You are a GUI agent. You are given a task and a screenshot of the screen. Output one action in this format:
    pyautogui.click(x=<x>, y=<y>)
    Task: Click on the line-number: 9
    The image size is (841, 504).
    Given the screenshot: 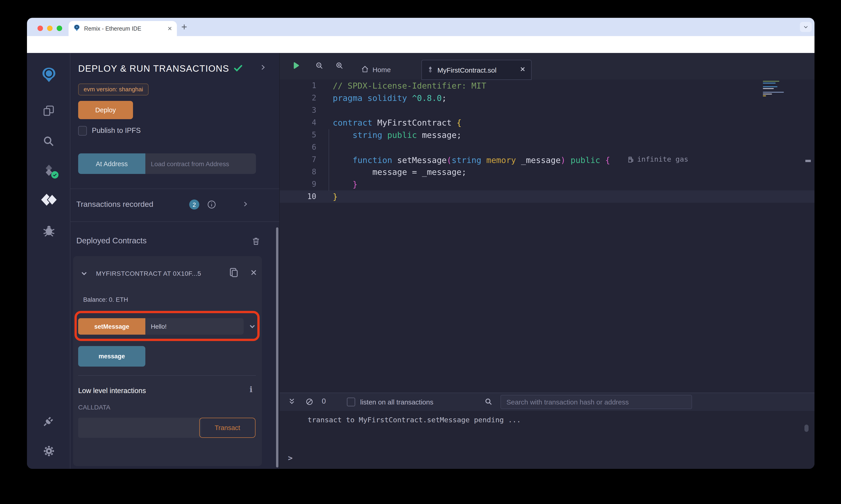 What is the action you would take?
    pyautogui.click(x=298, y=184)
    